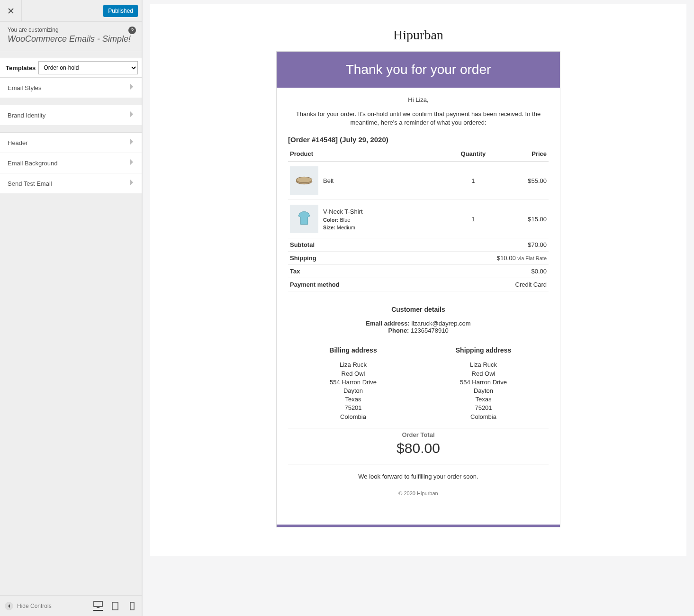 Image resolution: width=694 pixels, height=616 pixels. Describe the element at coordinates (418, 323) in the screenshot. I see `customer-email: Email address: lizaruck@dayrep.com` at that location.